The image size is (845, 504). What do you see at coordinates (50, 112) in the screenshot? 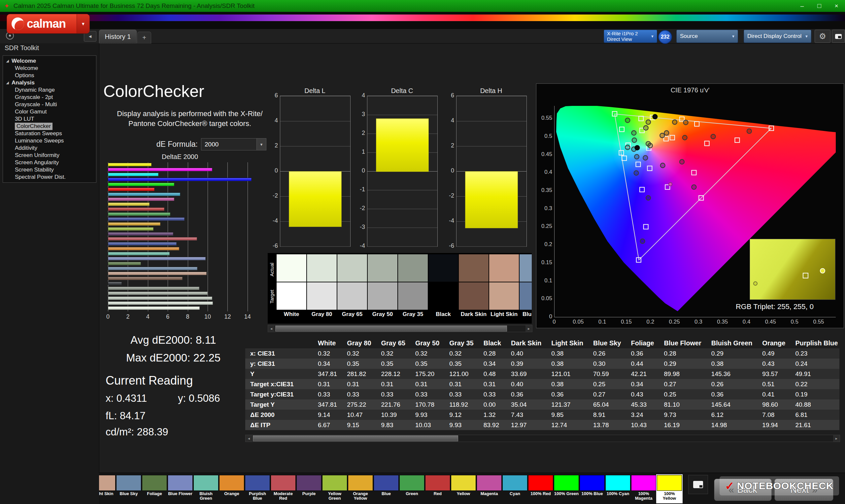
I see `sidebar-item-color-gamut: Color Gamut` at bounding box center [50, 112].